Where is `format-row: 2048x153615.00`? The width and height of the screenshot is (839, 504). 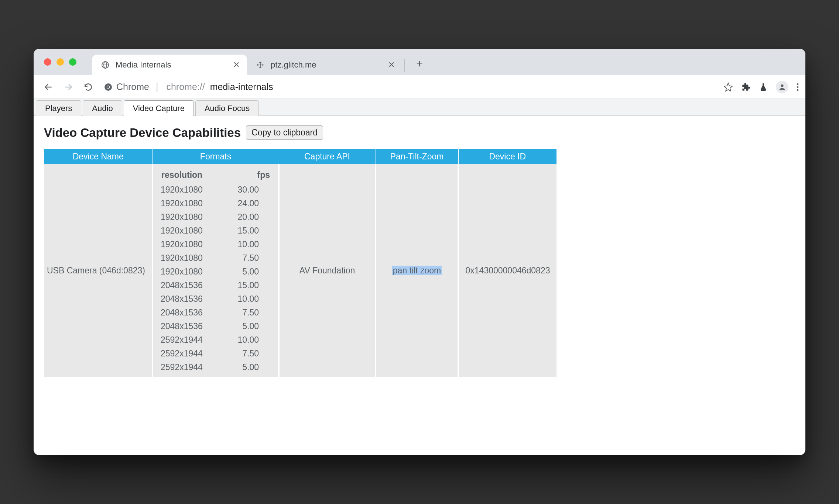 format-row: 2048x153615.00 is located at coordinates (216, 286).